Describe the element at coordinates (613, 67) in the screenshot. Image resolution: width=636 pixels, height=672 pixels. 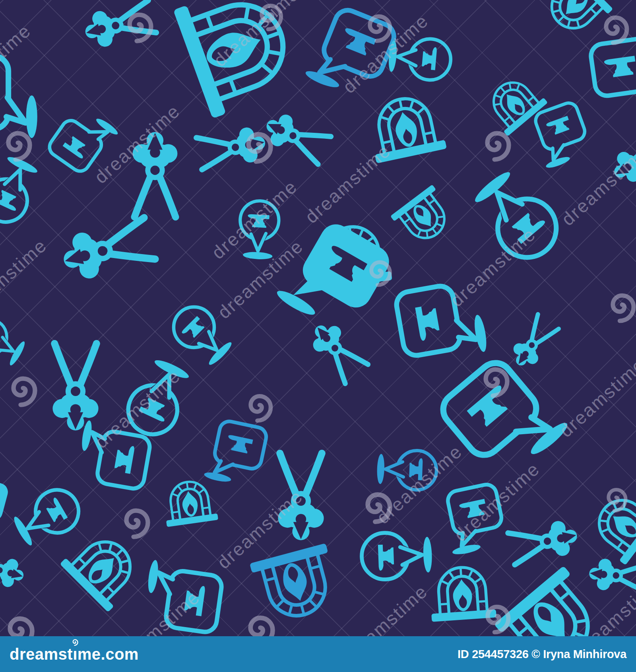
I see `bubble-noptr-icon` at that location.